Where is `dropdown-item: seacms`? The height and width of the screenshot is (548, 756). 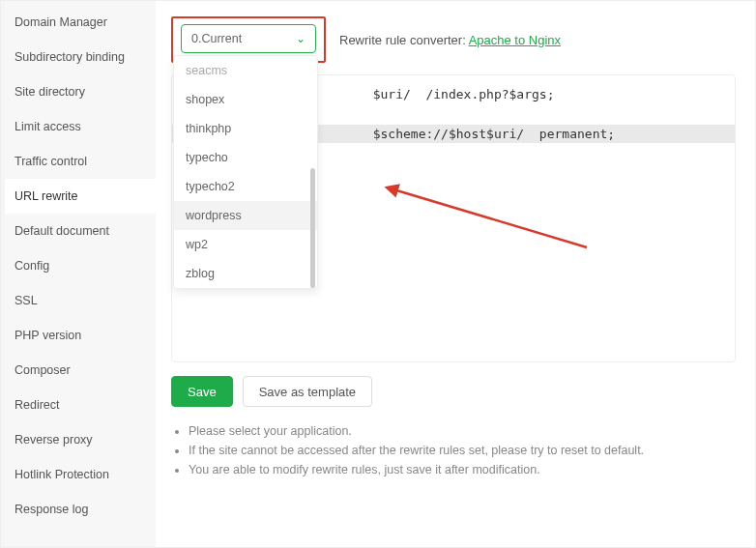
dropdown-item: seacms is located at coordinates (246, 71).